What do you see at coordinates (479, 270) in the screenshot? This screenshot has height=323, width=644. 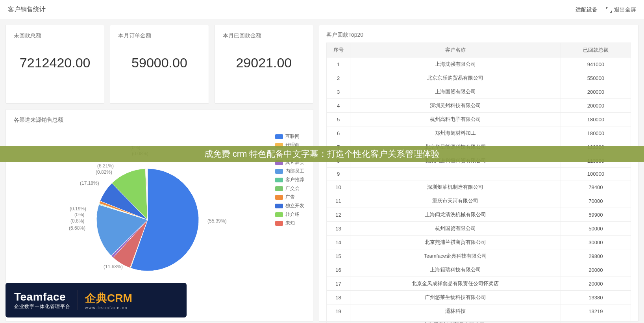 I see `table-row: 16上海籍瑞科技有限公司20000` at bounding box center [479, 270].